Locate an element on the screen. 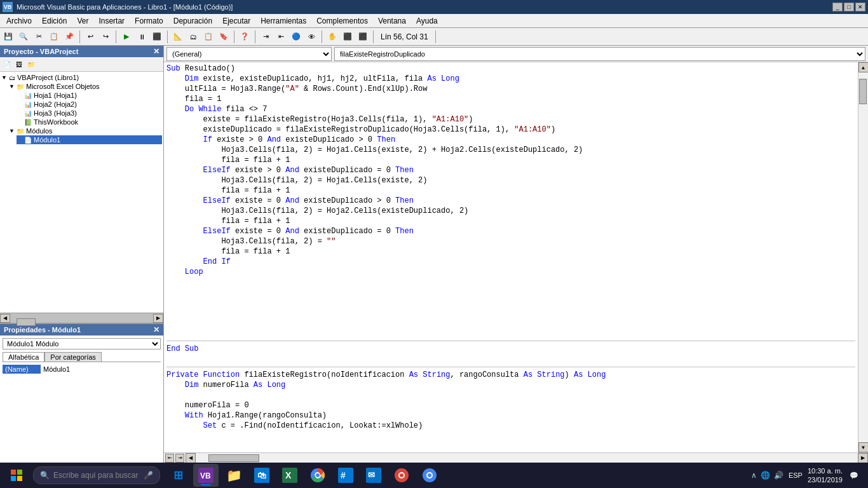 Image resolution: width=868 pixels, height=488 pixels. tab-categories: Por categorías is located at coordinates (73, 357).